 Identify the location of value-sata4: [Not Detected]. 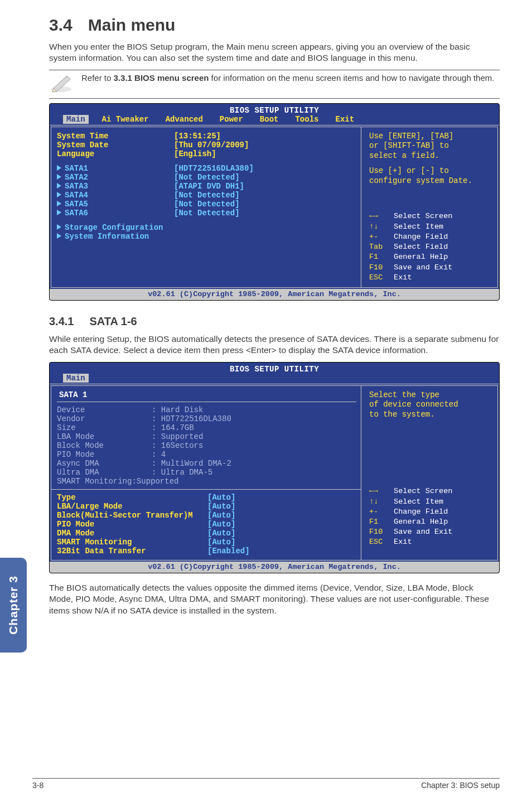
(207, 195).